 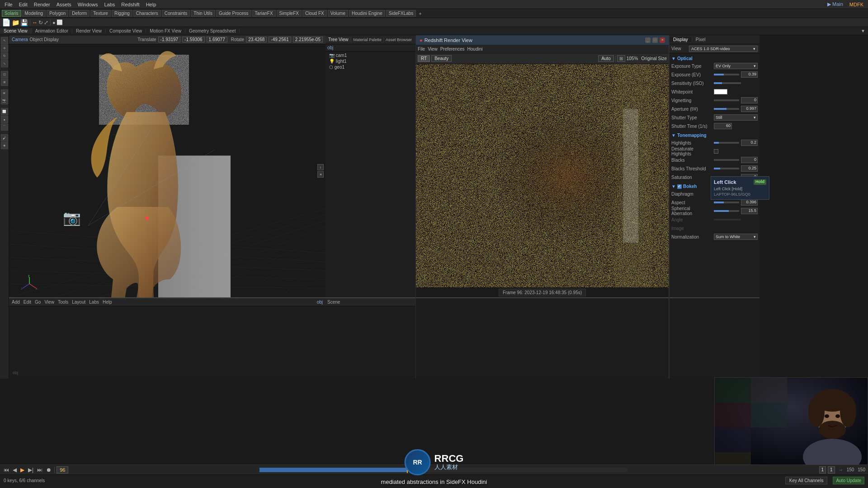 I want to click on tab-scene-view: Scene View, so click(x=16, y=31).